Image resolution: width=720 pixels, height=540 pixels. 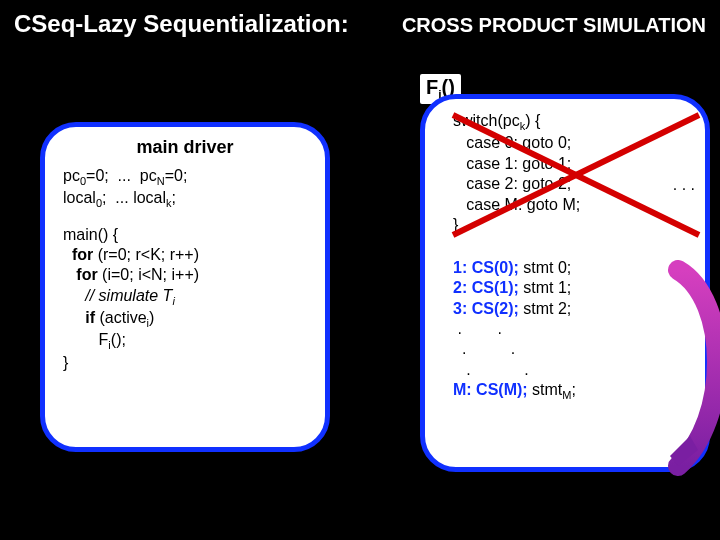 What do you see at coordinates (572, 174) in the screenshot?
I see `switch-block: switch(pck) { case 0: goto 0; case 1: go…` at bounding box center [572, 174].